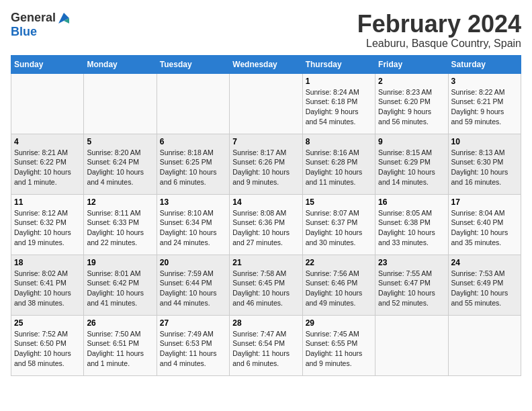 Image resolution: width=532 pixels, height=411 pixels. What do you see at coordinates (485, 289) in the screenshot?
I see `day-info: Sunrise: 7:53 AM Sunset: 6:49 PM Dayligh…` at bounding box center [485, 289].